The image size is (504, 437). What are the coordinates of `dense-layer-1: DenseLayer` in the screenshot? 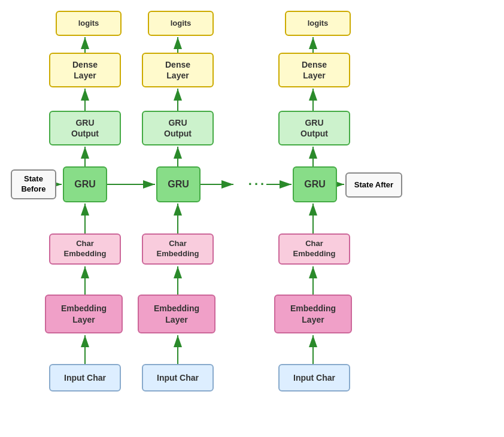 It's located at (85, 70).